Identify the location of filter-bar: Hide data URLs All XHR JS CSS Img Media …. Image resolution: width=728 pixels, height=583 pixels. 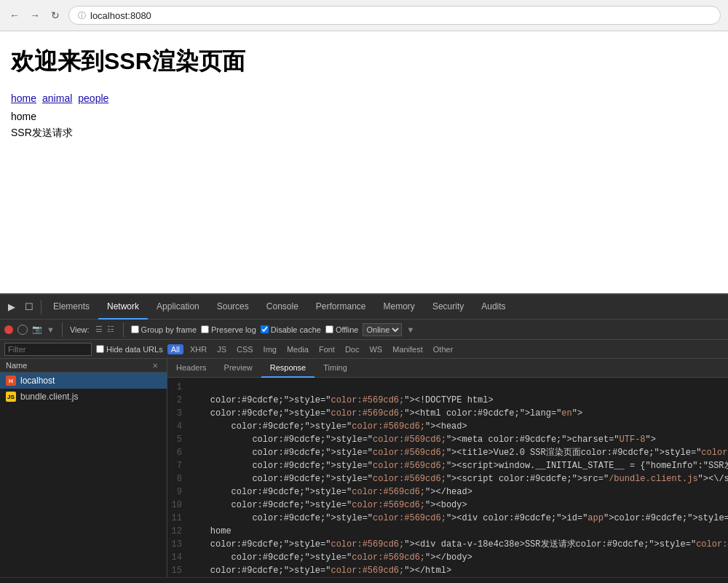
(364, 349).